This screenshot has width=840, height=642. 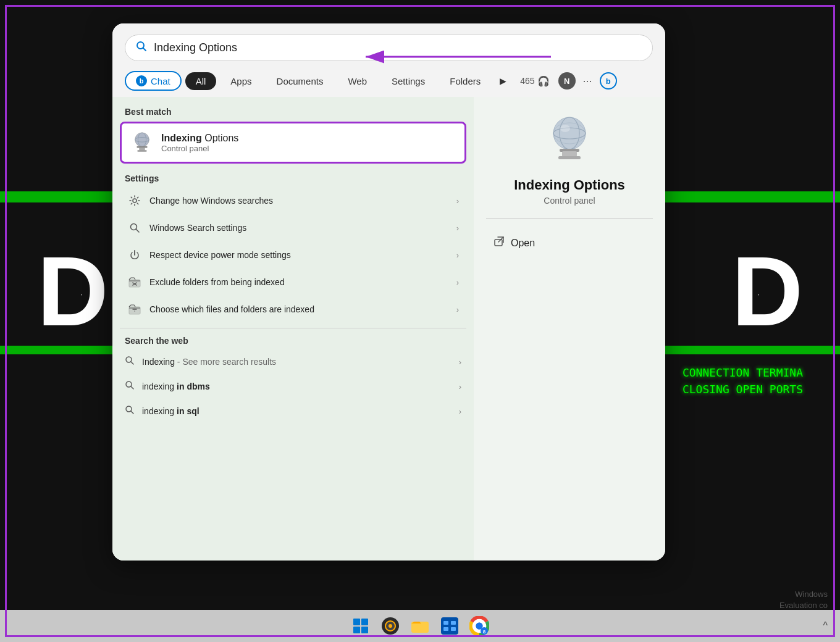 I want to click on section-divider, so click(x=293, y=328).